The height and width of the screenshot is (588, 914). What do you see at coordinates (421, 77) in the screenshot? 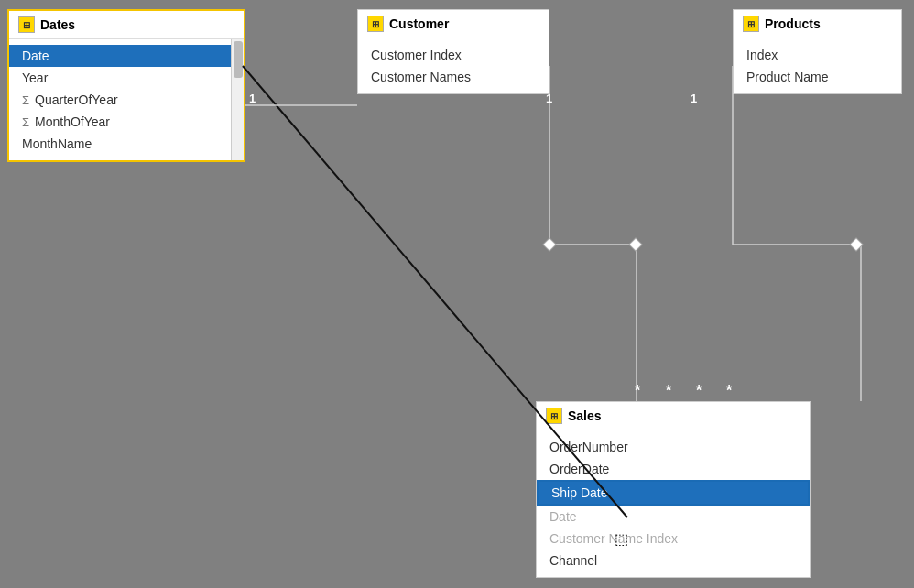
I see `field-label: Customer Names` at bounding box center [421, 77].